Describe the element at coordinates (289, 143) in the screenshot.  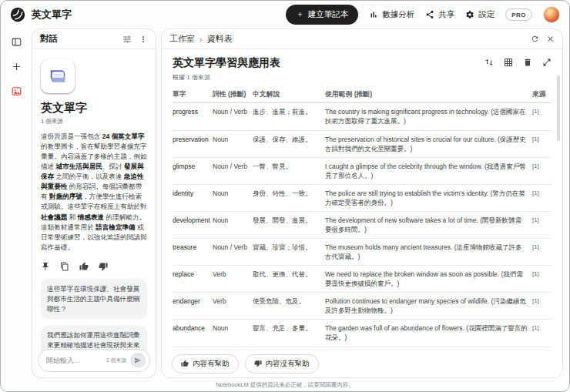
I see `definition-cell: 保護、保存、維護。` at that location.